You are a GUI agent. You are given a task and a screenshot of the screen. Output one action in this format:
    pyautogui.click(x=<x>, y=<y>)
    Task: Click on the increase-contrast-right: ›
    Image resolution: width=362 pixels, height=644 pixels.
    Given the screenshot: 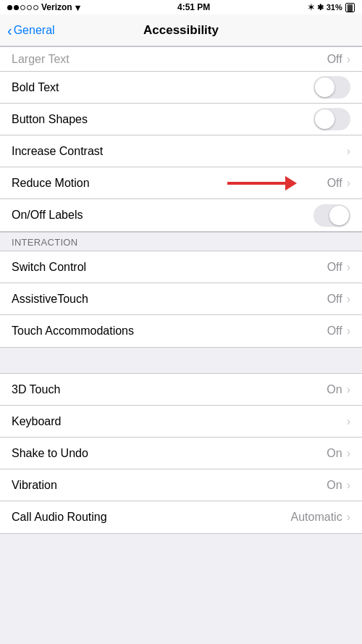 What is the action you would take?
    pyautogui.click(x=349, y=151)
    